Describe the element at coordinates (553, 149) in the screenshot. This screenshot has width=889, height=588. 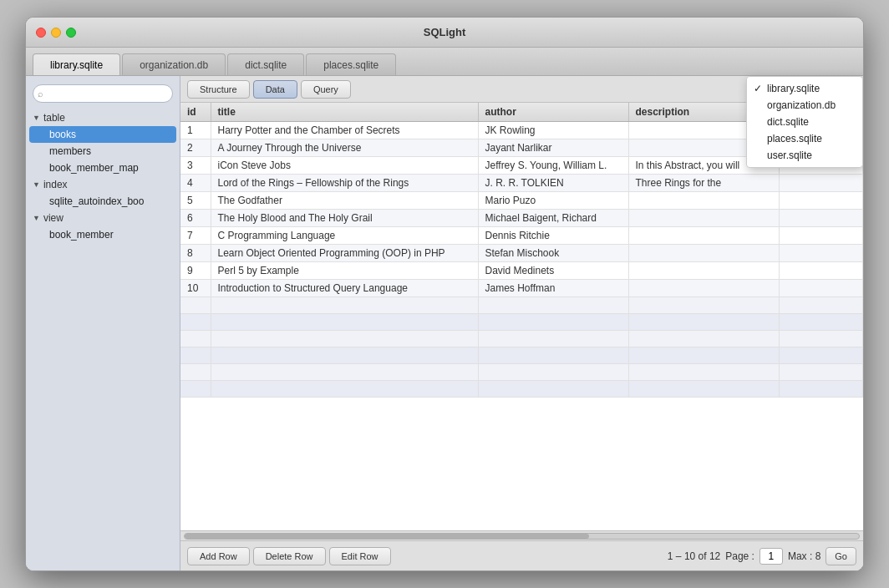
I see `cell-author: Jayant Narlikar` at that location.